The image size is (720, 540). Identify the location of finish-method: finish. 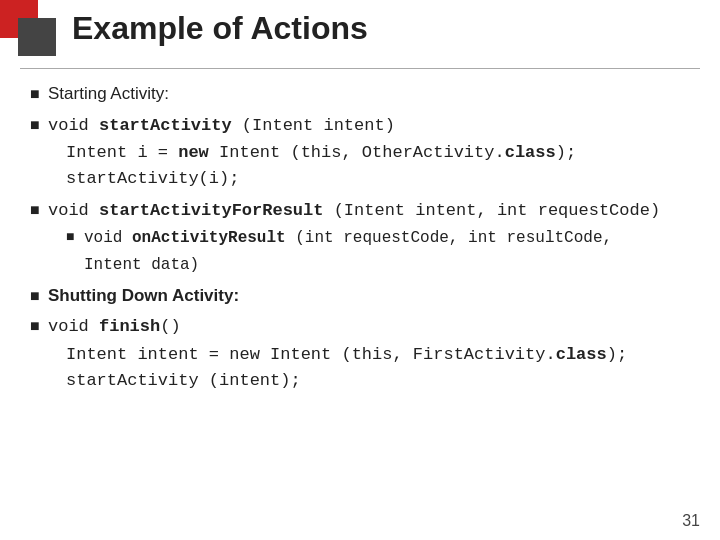
(130, 326).